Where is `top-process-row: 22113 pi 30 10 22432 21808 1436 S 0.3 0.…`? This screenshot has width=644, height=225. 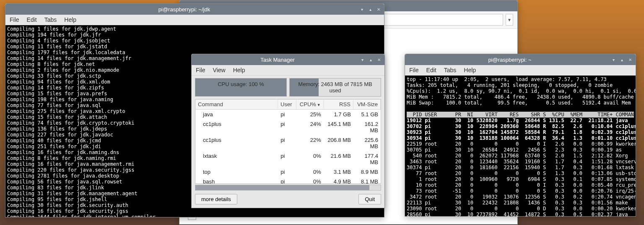 top-process-row: 22113 pi 30 10 22432 21808 1436 S 0.3 0.… is located at coordinates (520, 203).